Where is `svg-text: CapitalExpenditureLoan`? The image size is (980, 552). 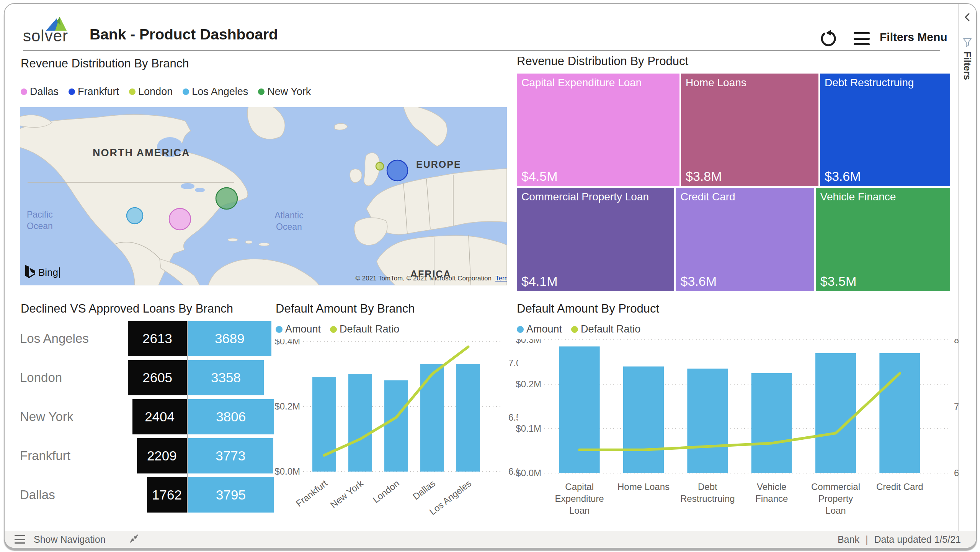 svg-text: CapitalExpenditureLoan is located at coordinates (580, 499).